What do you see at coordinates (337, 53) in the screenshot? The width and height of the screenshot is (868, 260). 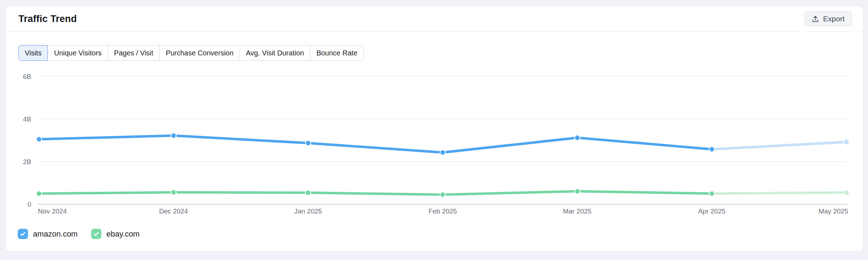 I see `tab-bounce-rate: Bounce Rate` at bounding box center [337, 53].